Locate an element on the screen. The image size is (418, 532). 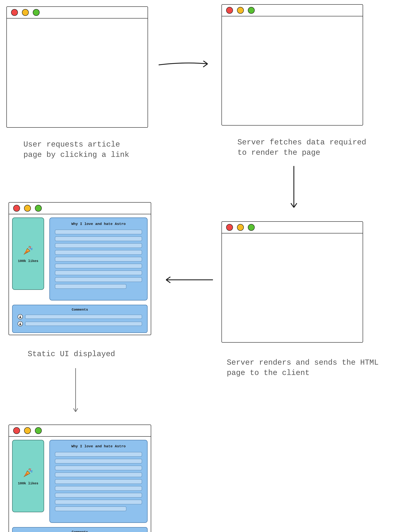
arrow-step1-to-step2 is located at coordinates (185, 64).